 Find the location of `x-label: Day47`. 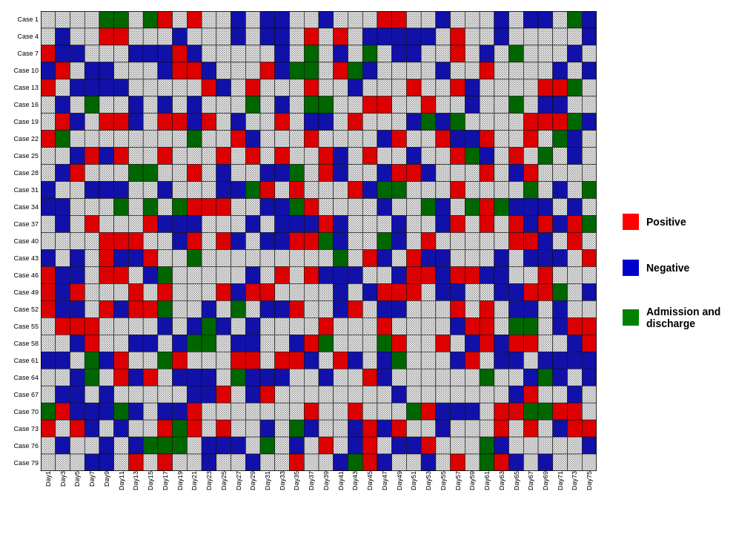

x-label: Day47 is located at coordinates (385, 482).